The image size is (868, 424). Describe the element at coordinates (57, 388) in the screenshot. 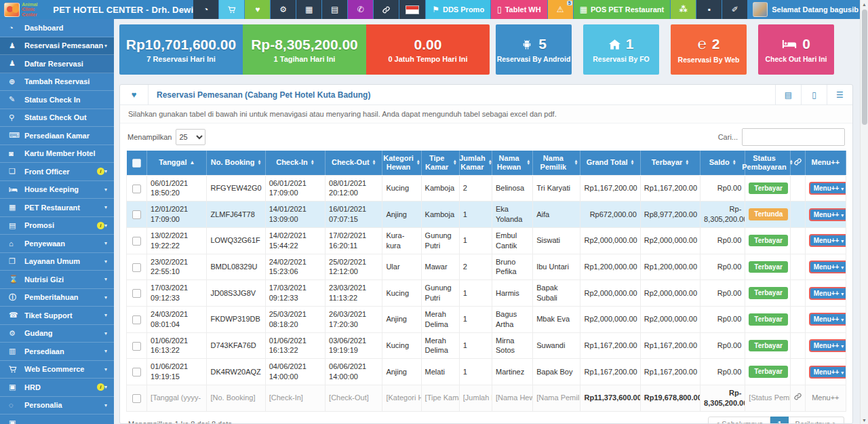

I see `sidebar-item-hrd: ▣HRDi▾` at that location.